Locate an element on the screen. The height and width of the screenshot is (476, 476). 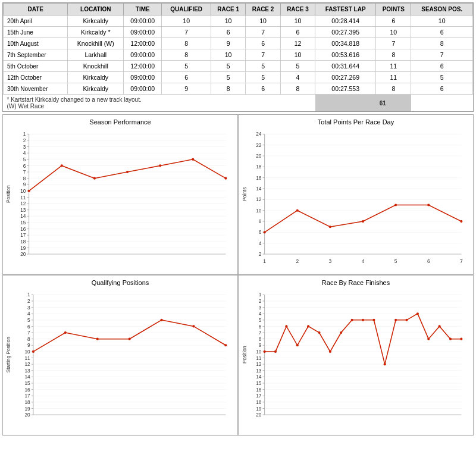
svg-text: 24 is located at coordinates (259, 134).